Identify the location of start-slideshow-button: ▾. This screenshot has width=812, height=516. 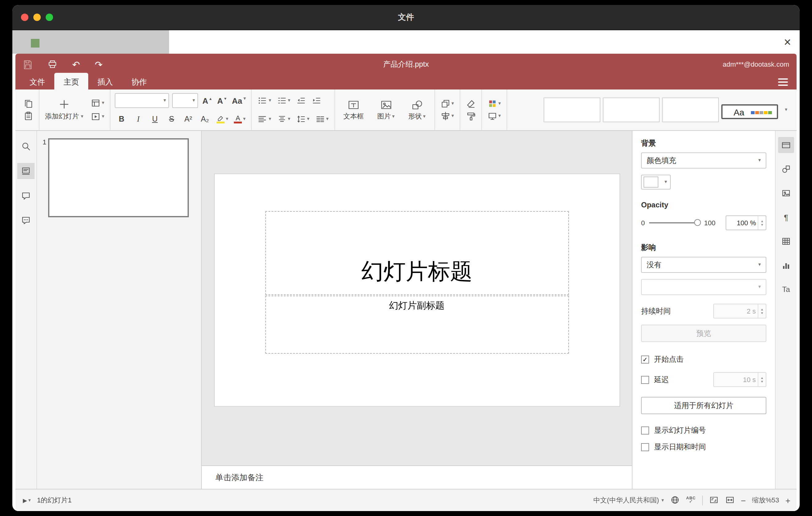
(97, 117).